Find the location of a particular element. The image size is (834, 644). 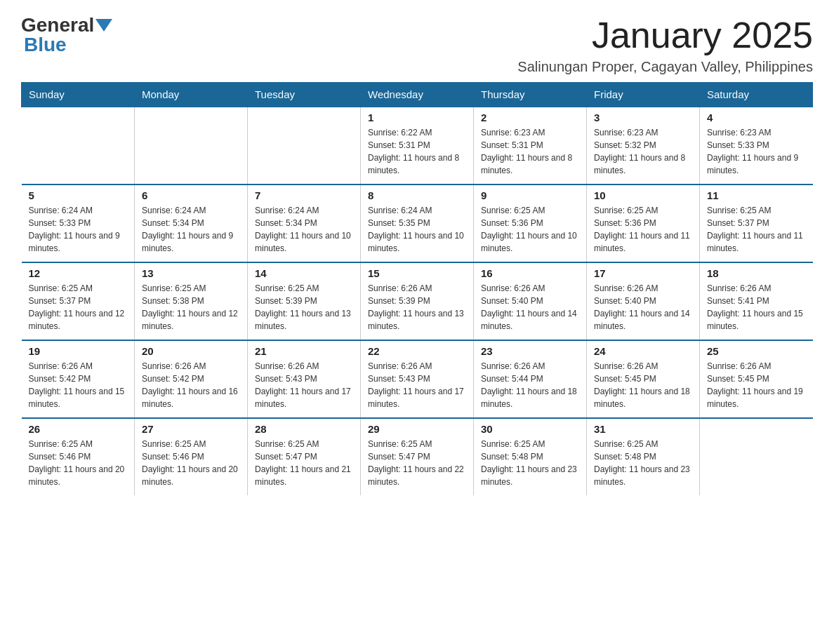

calendar-week-row: 5Sunrise: 6:24 AMSunset: 5:33 PMDaylight… is located at coordinates (417, 223).